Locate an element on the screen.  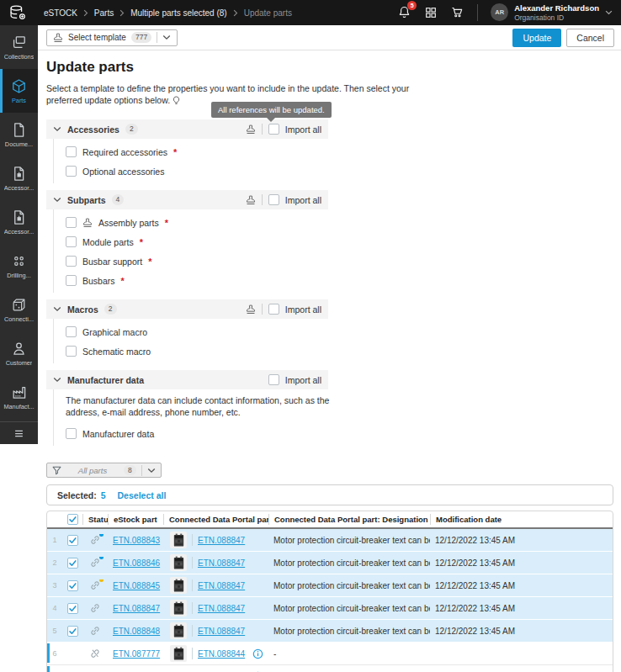
column-header-portal-part: Connected Data Portal part is located at coordinates (215, 520).